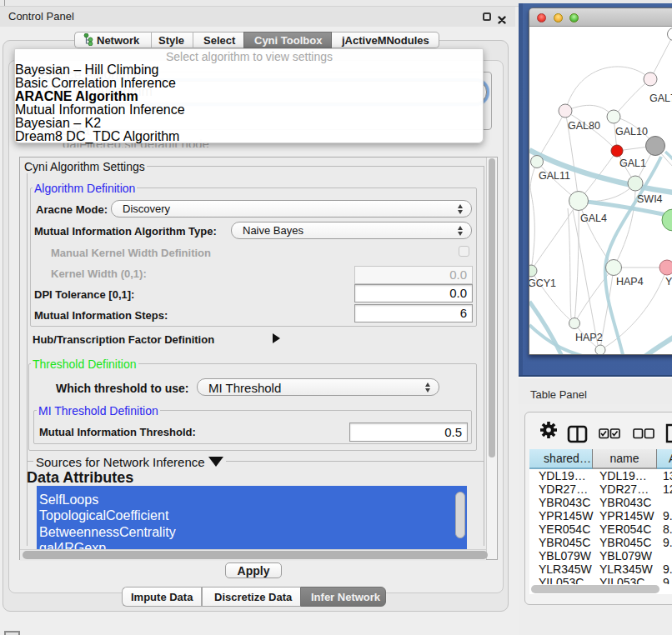 The height and width of the screenshot is (635, 672). I want to click on svg-text: GAL80, so click(584, 126).